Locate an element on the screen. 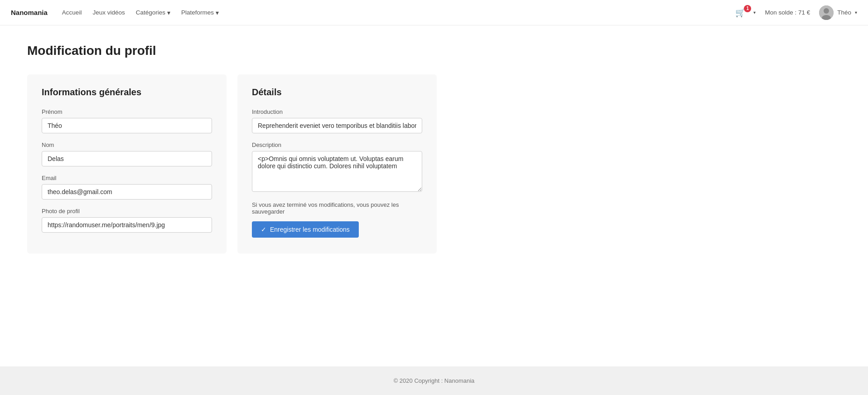 Image resolution: width=868 pixels, height=395 pixels. introduction-group: Introduction is located at coordinates (337, 121).